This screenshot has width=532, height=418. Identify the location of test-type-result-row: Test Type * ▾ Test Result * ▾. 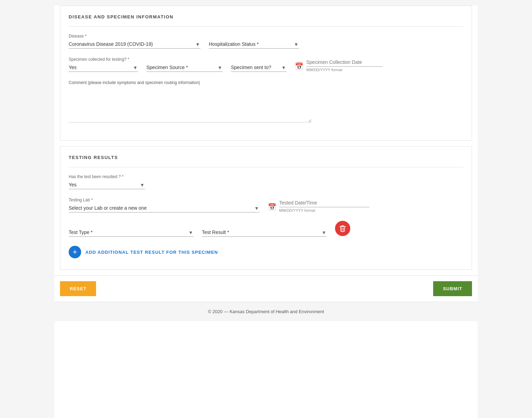
(266, 229).